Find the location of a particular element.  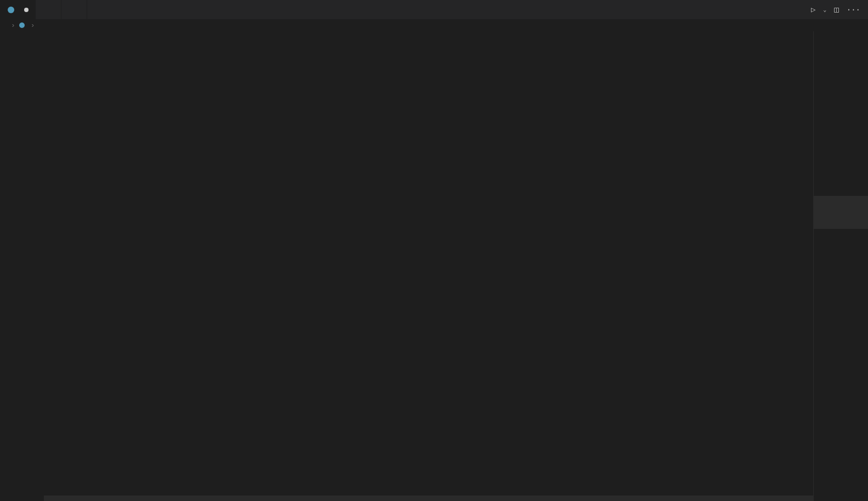

tab-train-py is located at coordinates (18, 10).